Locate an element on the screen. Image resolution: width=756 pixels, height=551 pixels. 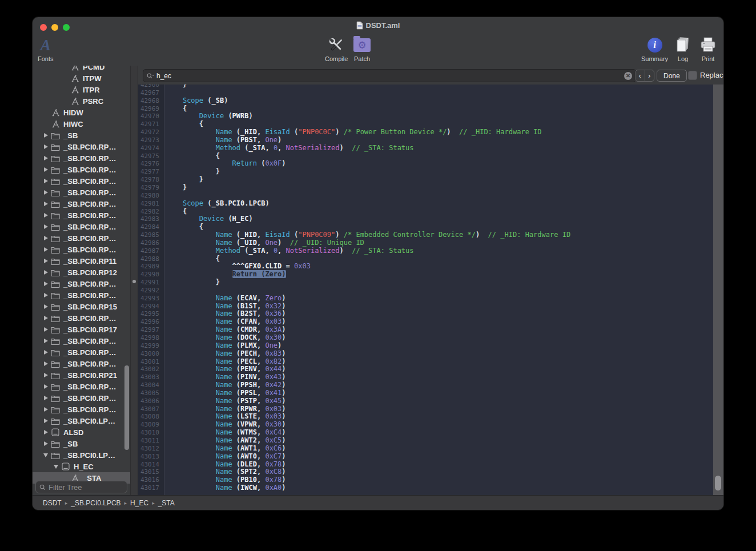
code-line: 42984 { is located at coordinates (426, 227).